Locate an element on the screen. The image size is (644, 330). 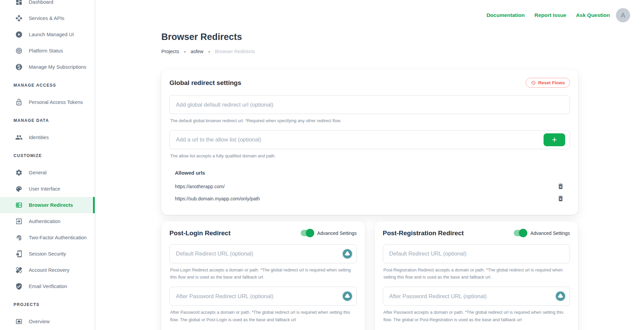
people-icon is located at coordinates (19, 137).